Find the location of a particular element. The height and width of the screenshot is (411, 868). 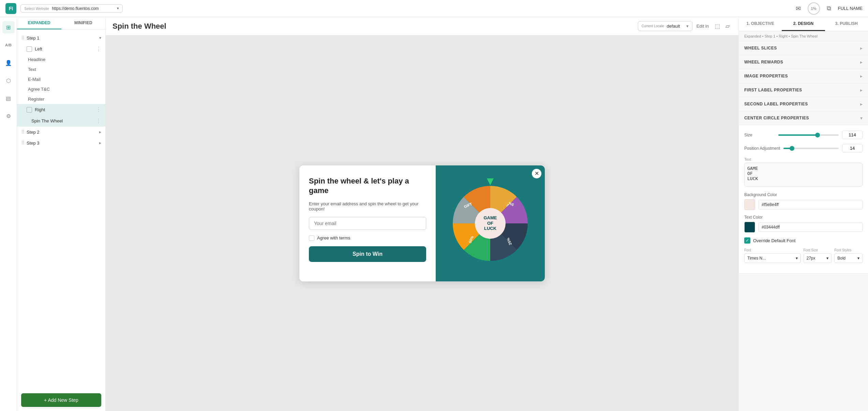

section-wheel-rewards: WHEEL REWARDS ▸ is located at coordinates (803, 62).